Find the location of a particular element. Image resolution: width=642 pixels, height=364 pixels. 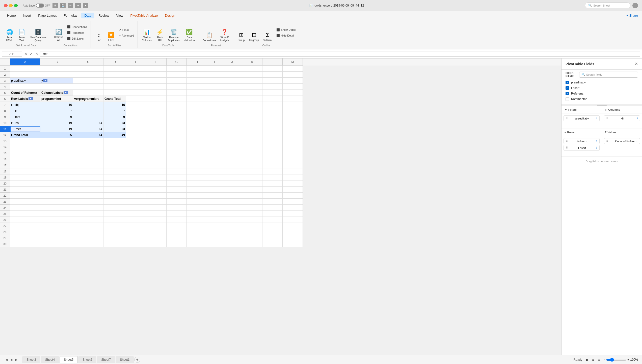

cell-i27 is located at coordinates (215, 226).